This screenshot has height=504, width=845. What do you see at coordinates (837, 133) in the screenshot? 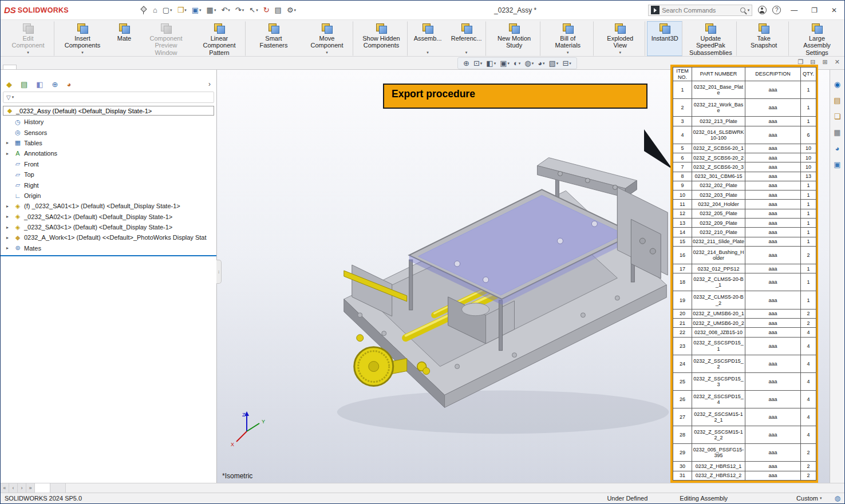
I see `view-palette-button: ▦` at bounding box center [837, 133].